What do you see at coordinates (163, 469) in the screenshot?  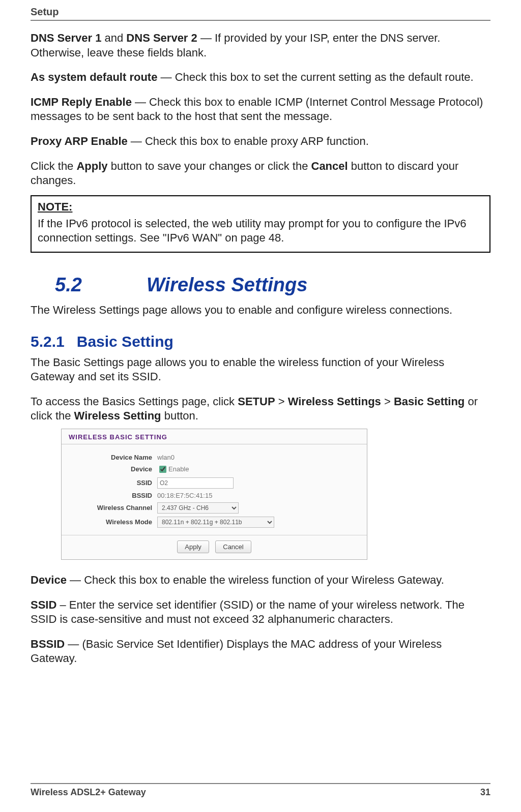 I see `device-enable-checkbox` at bounding box center [163, 469].